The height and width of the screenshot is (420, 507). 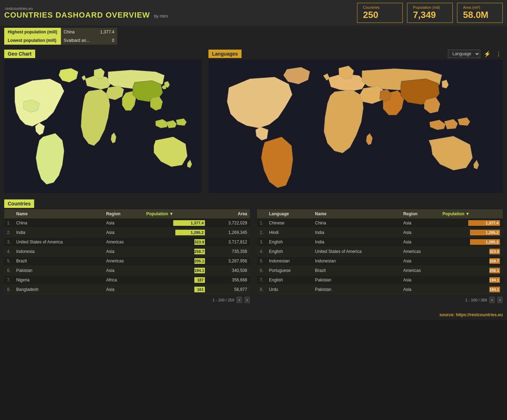 I want to click on lang-row-name: Indonesian, so click(x=356, y=261).